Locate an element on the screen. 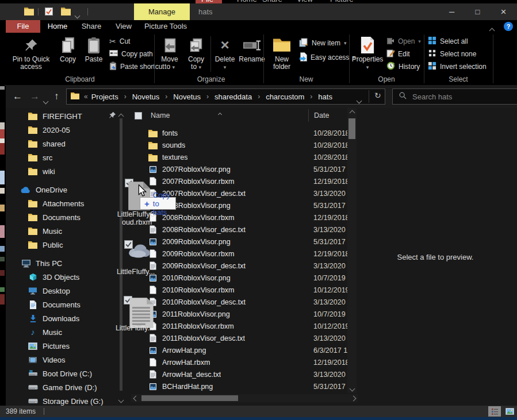 Image resolution: width=517 pixels, height=420 pixels. up-arrow-icon: ↑ is located at coordinates (56, 97).